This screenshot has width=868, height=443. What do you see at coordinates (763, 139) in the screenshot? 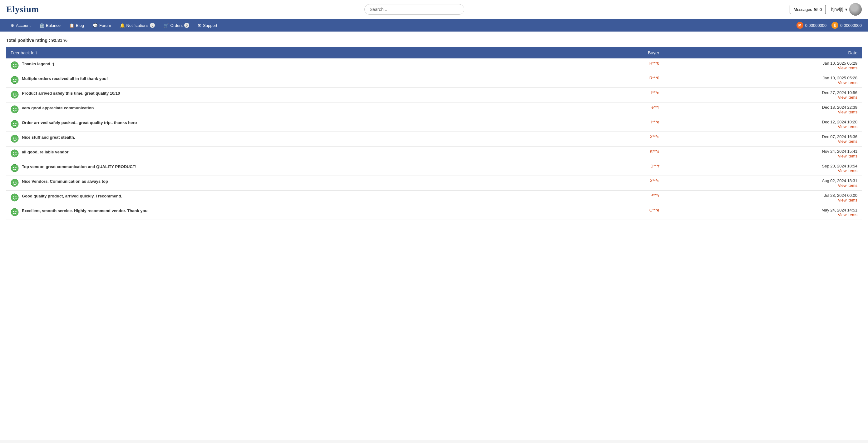
I see `date-cell-5: Dec 07, 2024 16:36 View items` at bounding box center [763, 139].